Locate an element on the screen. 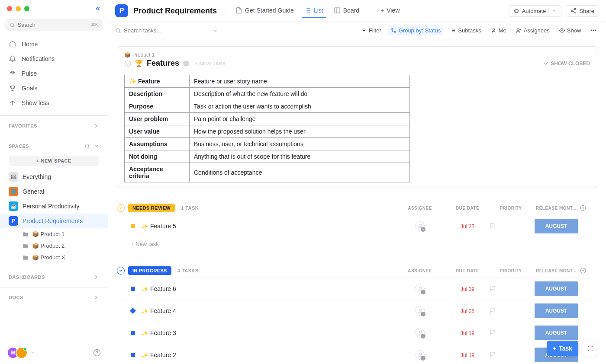 The width and height of the screenshot is (606, 364). task-row: ✨ Feature 5 + Jul 25 AUGUST is located at coordinates (357, 226).